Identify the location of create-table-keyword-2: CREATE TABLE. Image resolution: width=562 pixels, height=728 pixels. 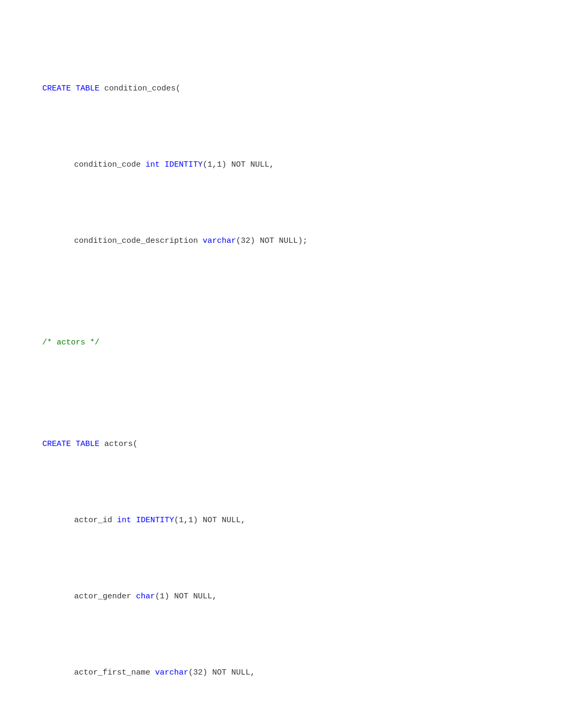
(71, 444).